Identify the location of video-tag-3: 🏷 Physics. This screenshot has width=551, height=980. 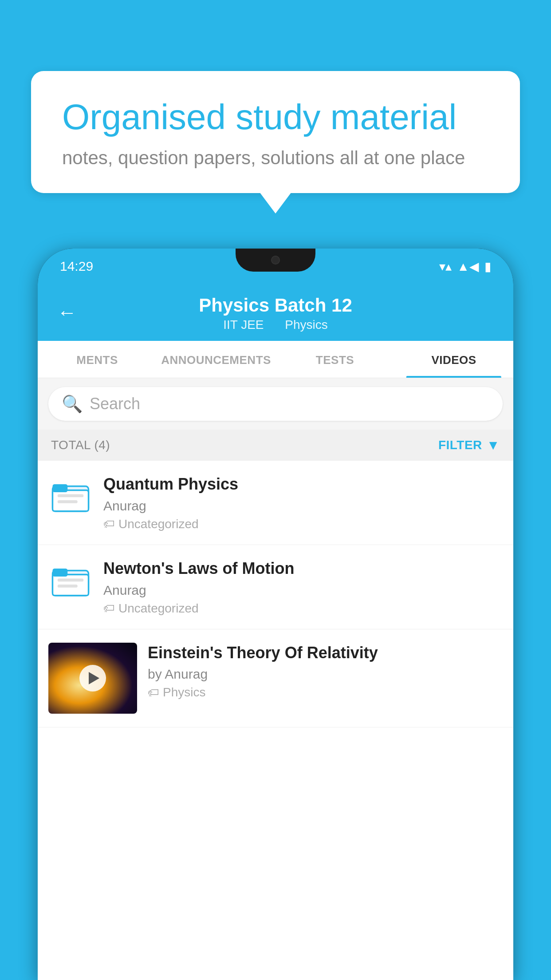
(325, 692).